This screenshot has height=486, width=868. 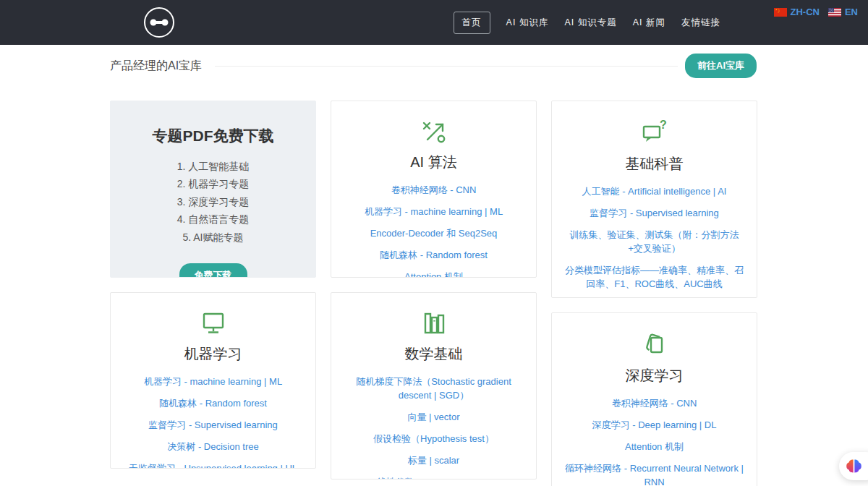 I want to click on pdf-topic-item: 2. 机器学习专题, so click(x=213, y=184).